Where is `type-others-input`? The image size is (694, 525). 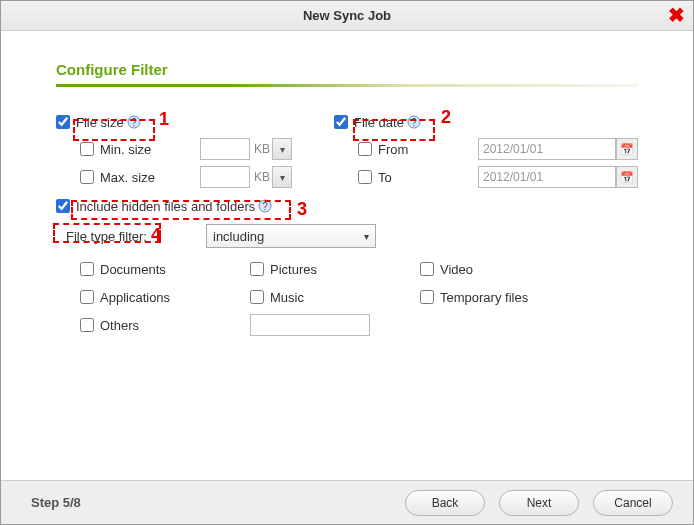
type-others-input is located at coordinates (310, 325).